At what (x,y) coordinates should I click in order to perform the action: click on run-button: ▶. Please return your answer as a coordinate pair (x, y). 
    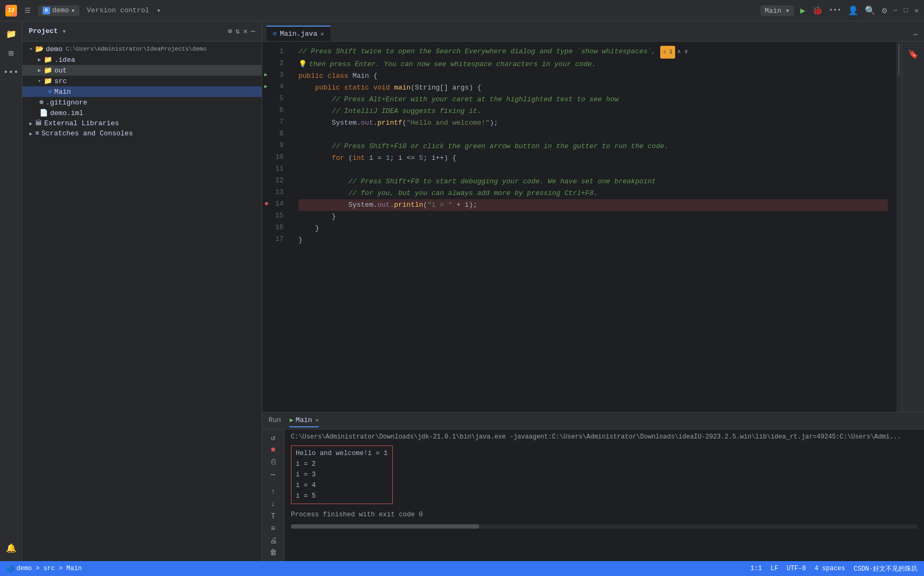
    Looking at the image, I should click on (803, 11).